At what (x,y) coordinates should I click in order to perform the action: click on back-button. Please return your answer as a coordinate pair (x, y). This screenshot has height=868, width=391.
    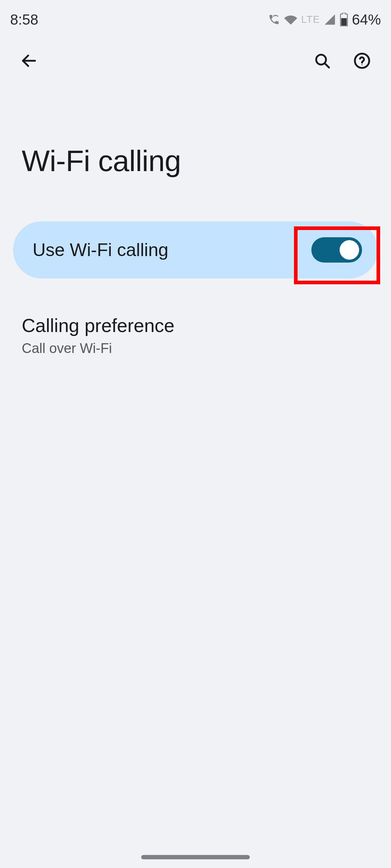
    Looking at the image, I should click on (29, 61).